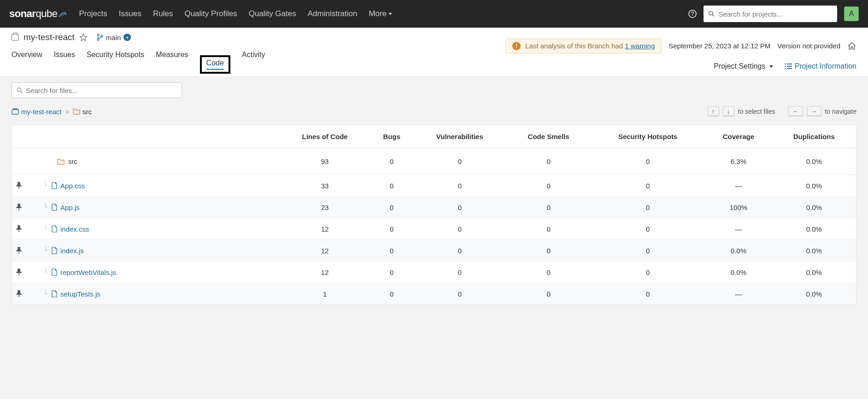  I want to click on home-icon, so click(852, 46).